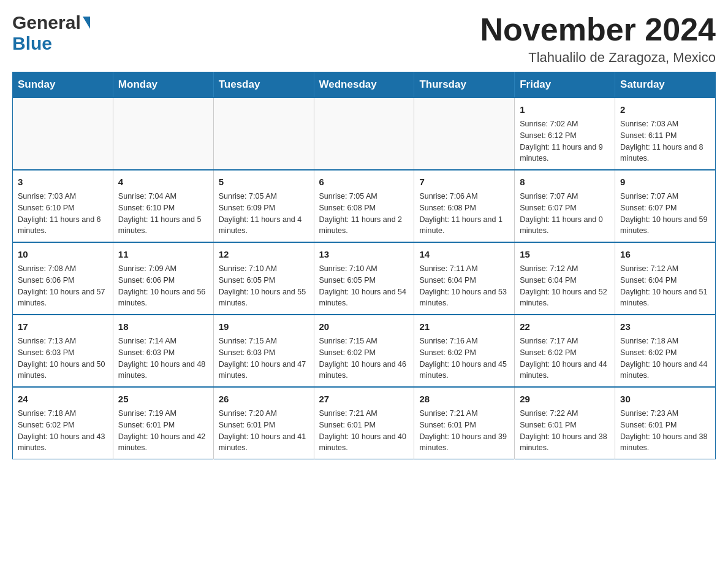 The height and width of the screenshot is (563, 728). What do you see at coordinates (264, 399) in the screenshot?
I see `day-number: 26` at bounding box center [264, 399].